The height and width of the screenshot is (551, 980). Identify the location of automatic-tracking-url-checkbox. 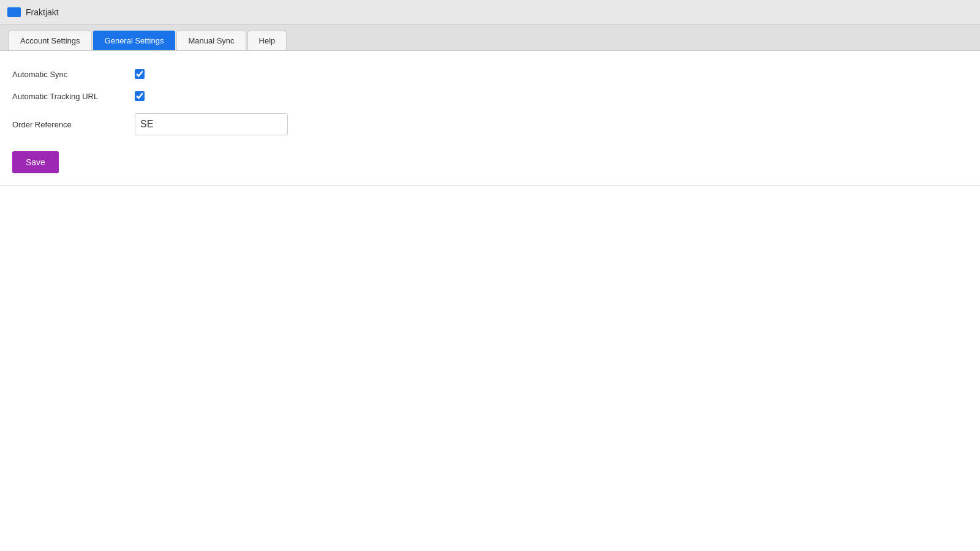
(140, 96).